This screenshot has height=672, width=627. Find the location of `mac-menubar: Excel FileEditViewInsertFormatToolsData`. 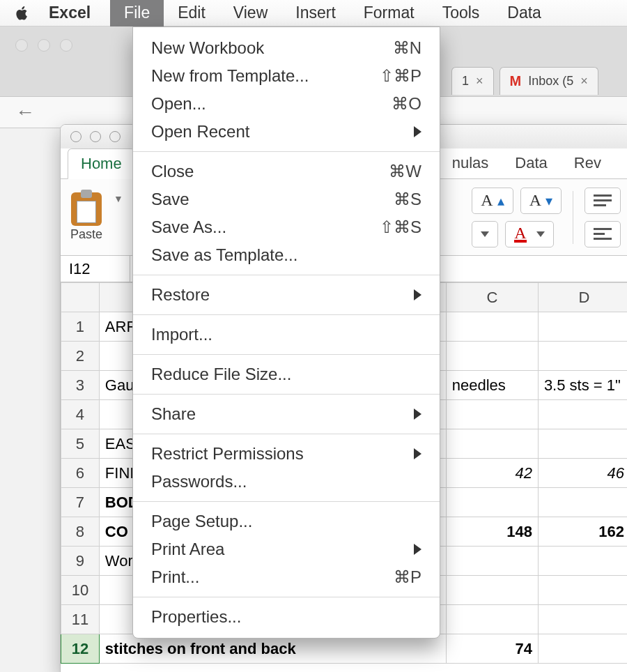

mac-menubar: Excel FileEditViewInsertFormatToolsData is located at coordinates (314, 13).